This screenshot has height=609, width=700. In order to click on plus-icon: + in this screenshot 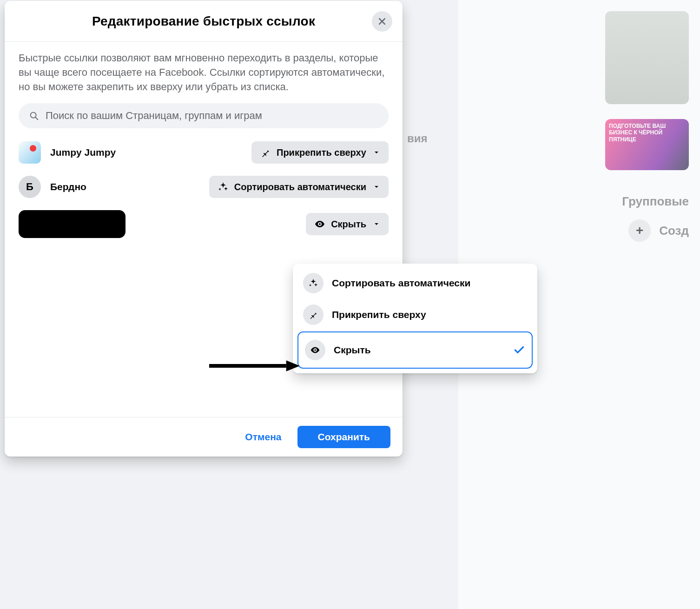, I will do `click(640, 231)`.